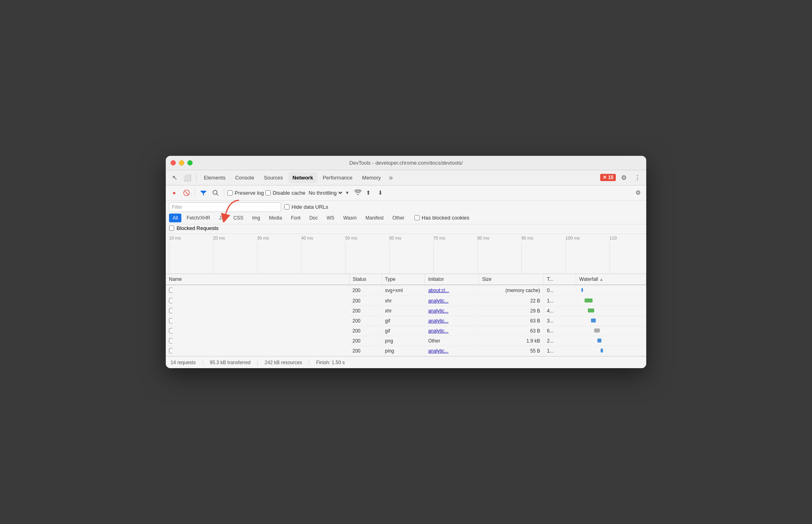 The image size is (812, 524). I want to click on minimize-button, so click(182, 163).